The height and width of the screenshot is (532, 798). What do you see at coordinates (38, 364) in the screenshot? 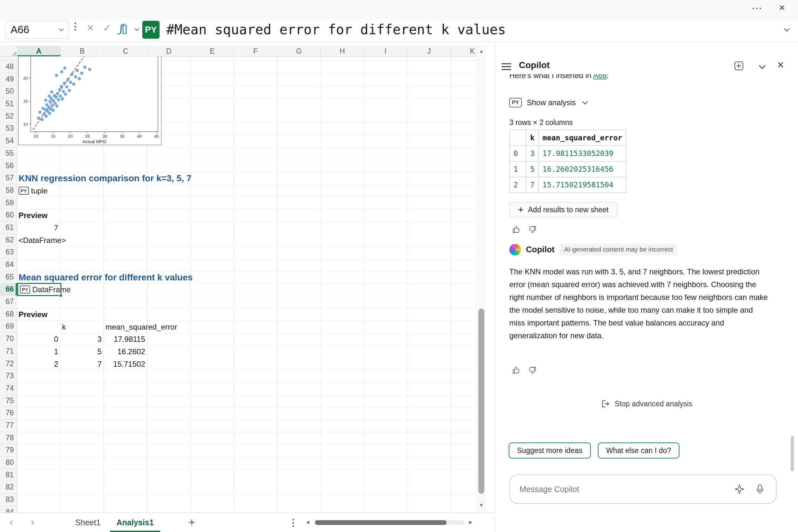
I see `preview-cell: 2` at bounding box center [38, 364].